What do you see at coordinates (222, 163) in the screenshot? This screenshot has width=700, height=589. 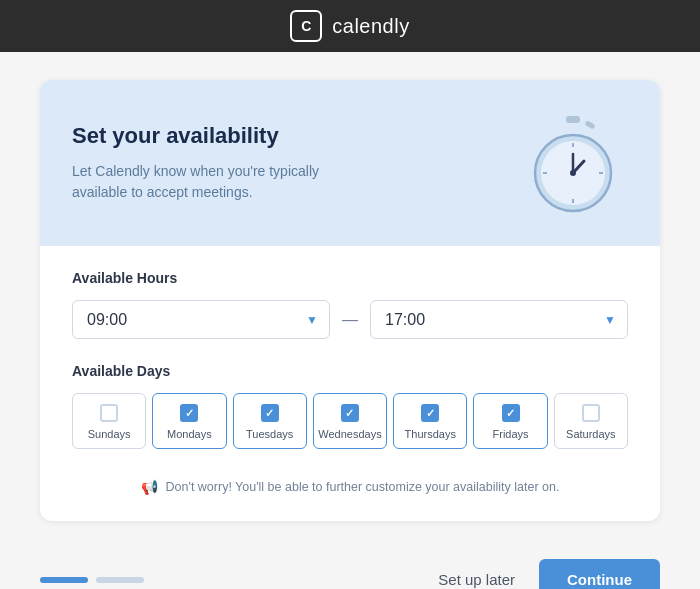 I see `banner-text: Set your availability Let Calendly know …` at bounding box center [222, 163].